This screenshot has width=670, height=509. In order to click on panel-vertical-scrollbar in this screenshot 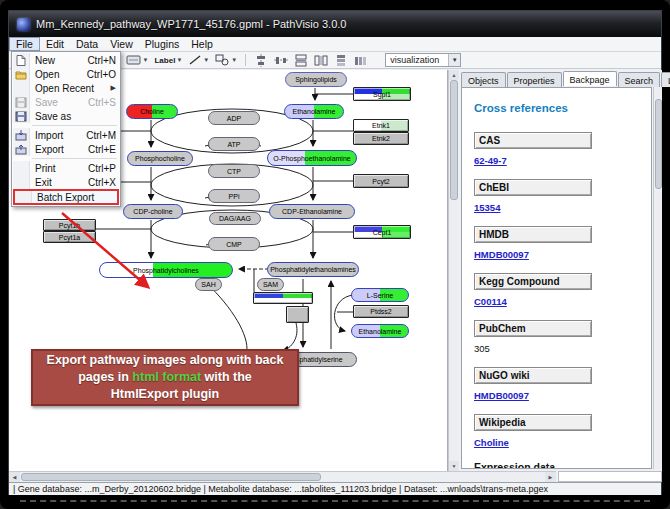, I will do `click(658, 278)`.